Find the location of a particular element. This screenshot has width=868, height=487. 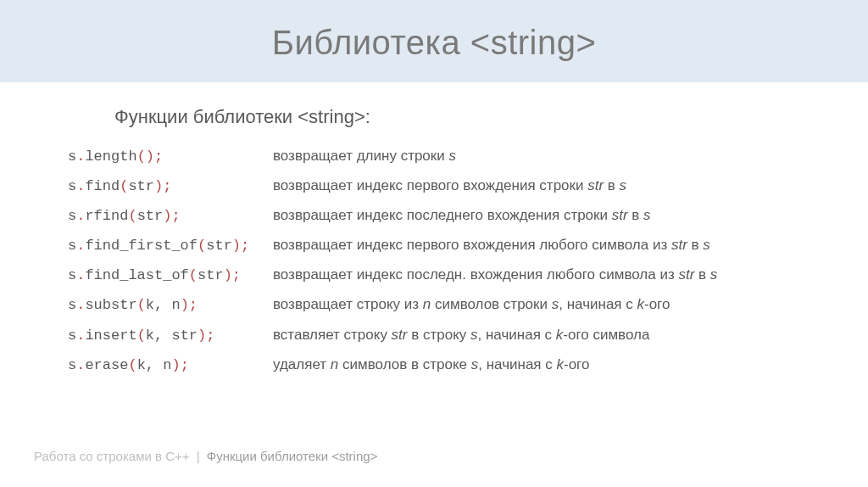

desc-text: возвращает строку из is located at coordinates (348, 304).